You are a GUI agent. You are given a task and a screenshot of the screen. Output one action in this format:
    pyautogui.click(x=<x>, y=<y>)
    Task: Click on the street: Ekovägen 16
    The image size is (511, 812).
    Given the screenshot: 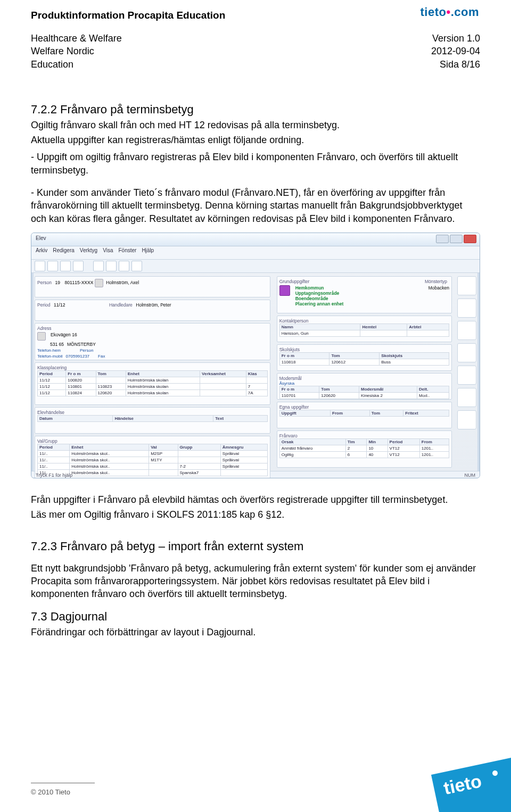 What is the action you would take?
    pyautogui.click(x=64, y=336)
    